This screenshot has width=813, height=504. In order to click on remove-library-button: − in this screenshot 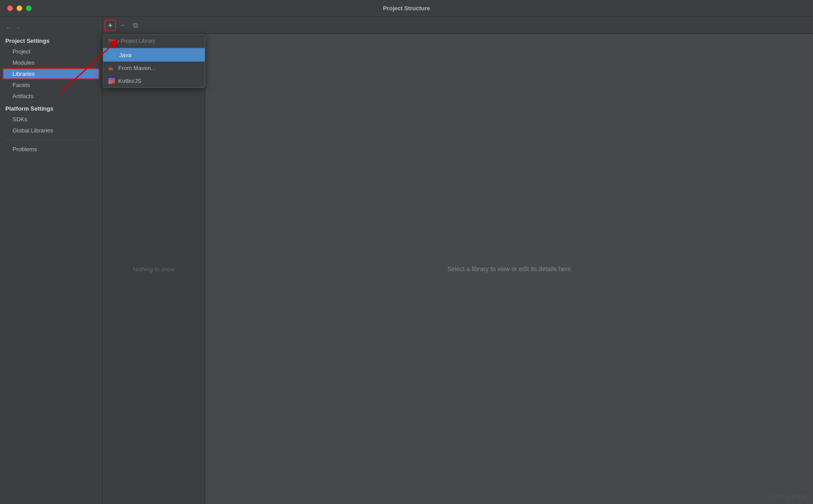, I will do `click(123, 25)`.